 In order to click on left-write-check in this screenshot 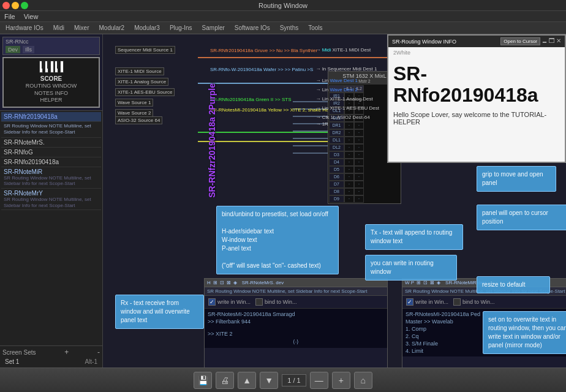, I will do `click(212, 302)`.